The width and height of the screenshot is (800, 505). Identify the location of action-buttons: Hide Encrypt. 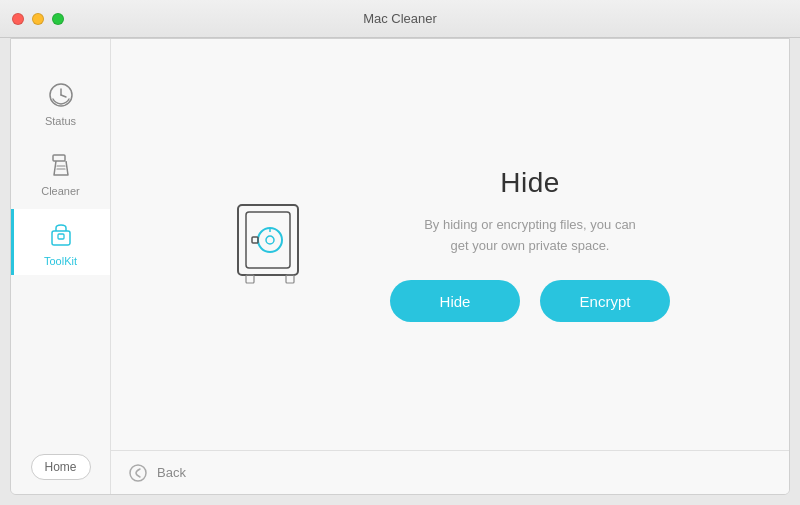
(530, 301).